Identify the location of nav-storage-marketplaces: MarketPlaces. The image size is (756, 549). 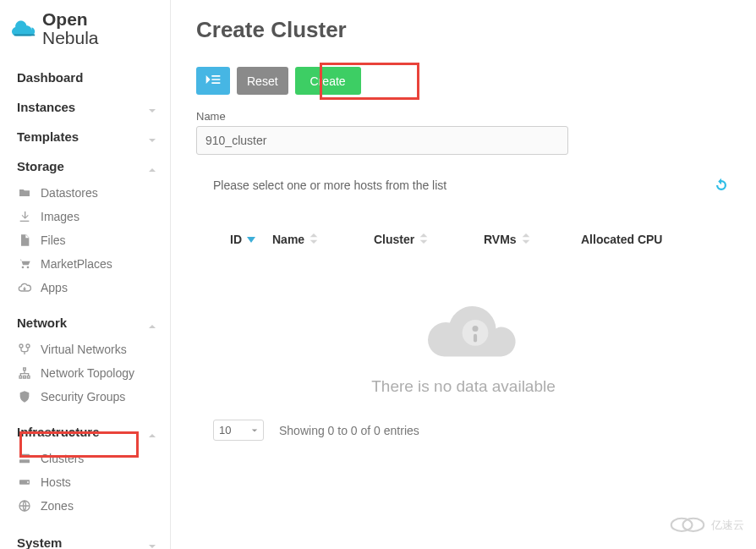
(85, 264).